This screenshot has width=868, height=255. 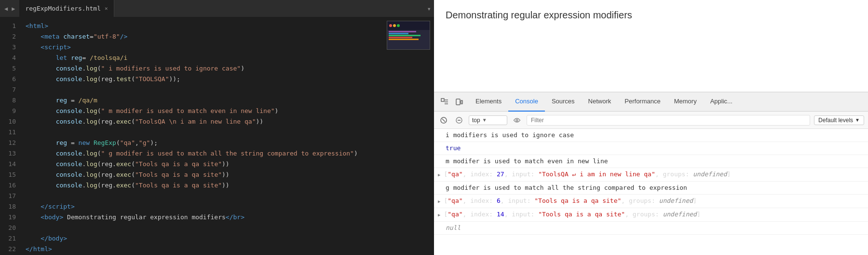 What do you see at coordinates (488, 120) in the screenshot?
I see `context-selector: top ▼` at bounding box center [488, 120].